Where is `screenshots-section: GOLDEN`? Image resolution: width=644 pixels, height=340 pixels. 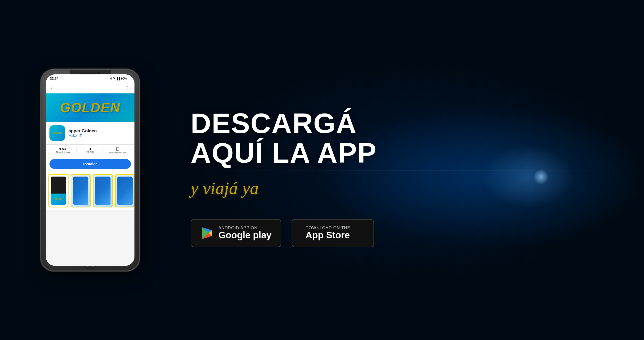
screenshots-section: GOLDEN is located at coordinates (90, 191).